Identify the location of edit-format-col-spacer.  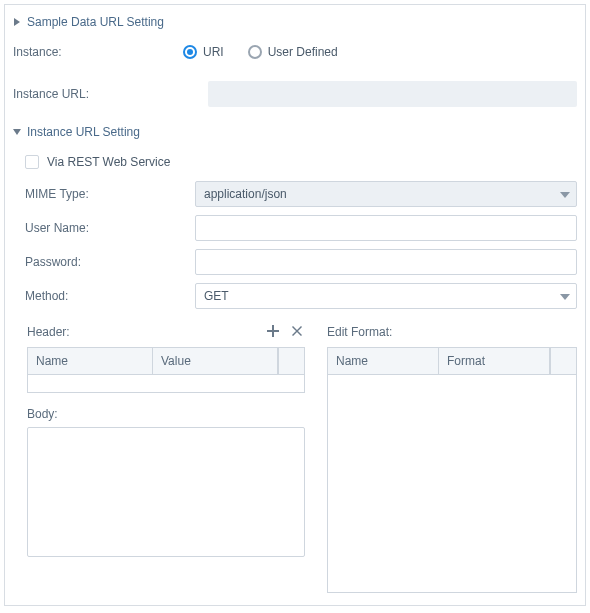
(563, 361).